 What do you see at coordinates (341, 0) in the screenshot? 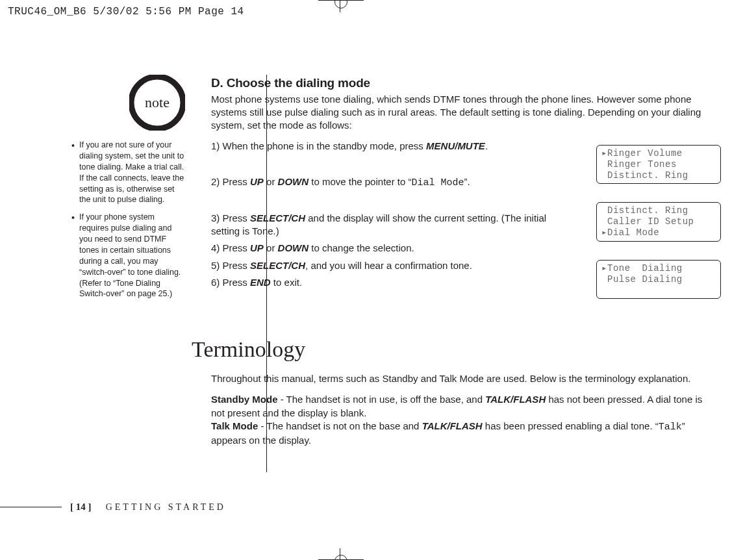
I see `registration-mark-top` at bounding box center [341, 0].